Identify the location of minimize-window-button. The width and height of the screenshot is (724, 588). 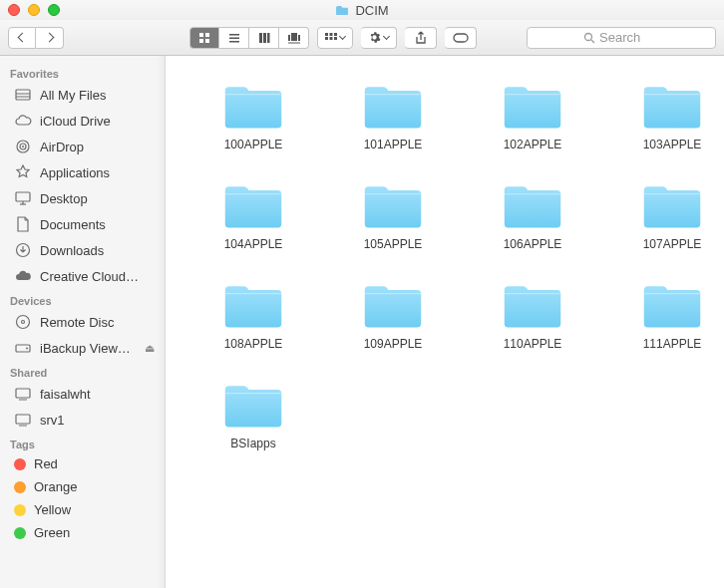
(34, 10).